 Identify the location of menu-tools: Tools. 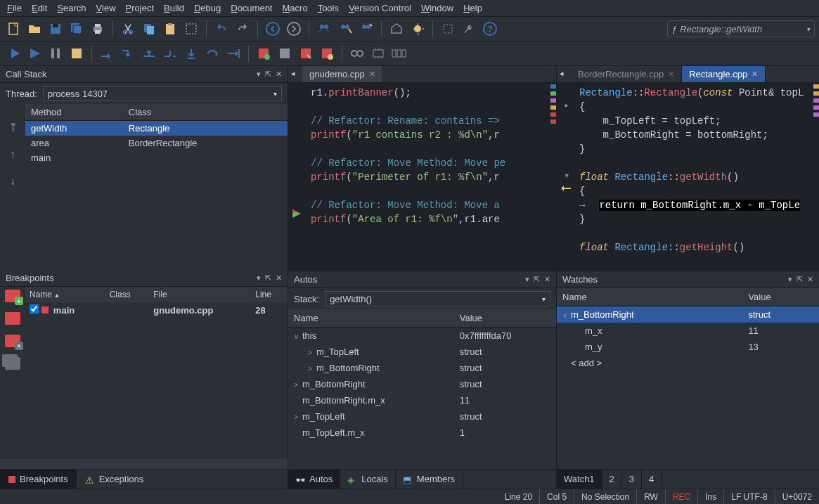
(328, 8).